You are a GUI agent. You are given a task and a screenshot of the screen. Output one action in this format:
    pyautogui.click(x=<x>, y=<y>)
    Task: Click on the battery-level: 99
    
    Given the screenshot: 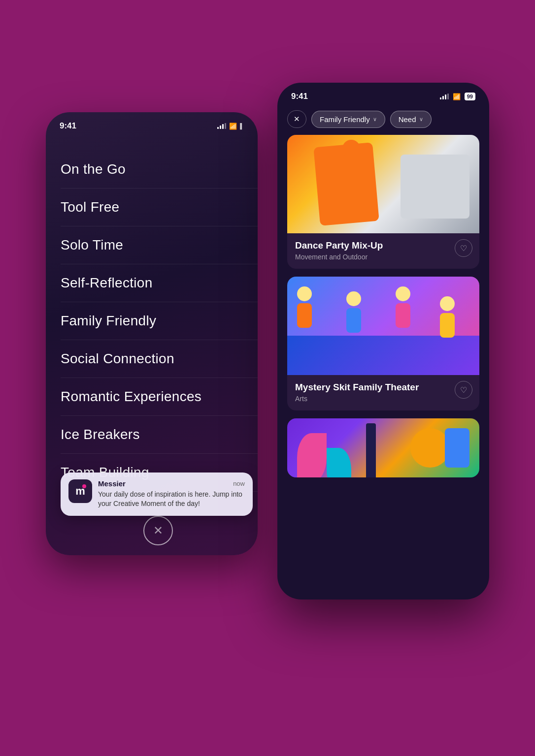 What is the action you would take?
    pyautogui.click(x=470, y=96)
    